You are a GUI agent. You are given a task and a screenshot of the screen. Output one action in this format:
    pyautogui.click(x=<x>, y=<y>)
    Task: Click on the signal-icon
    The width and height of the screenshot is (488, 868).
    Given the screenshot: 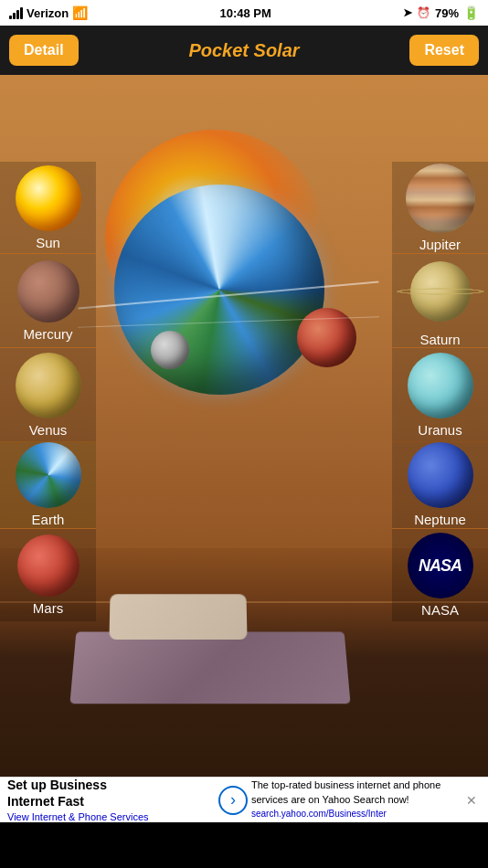 What is the action you would take?
    pyautogui.click(x=16, y=13)
    